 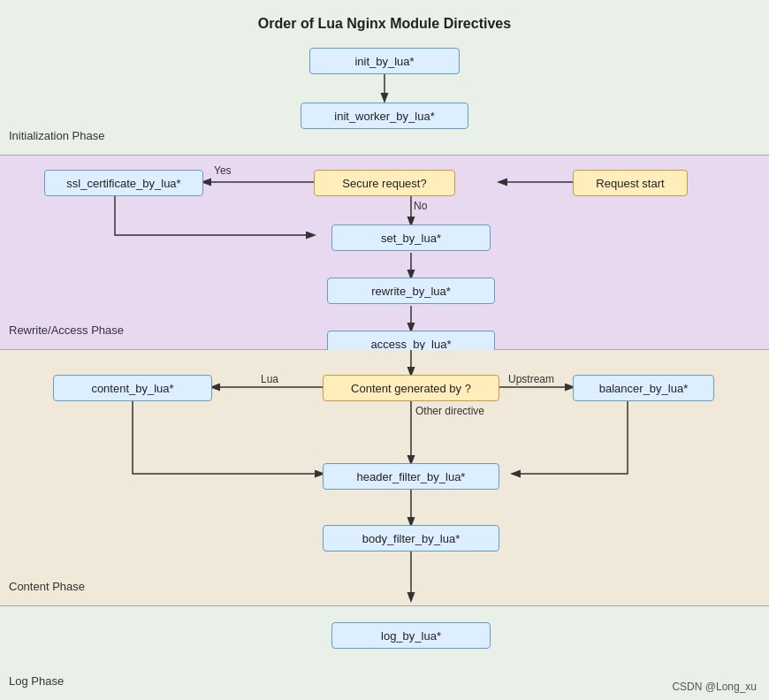 I want to click on body-to-log-arrow, so click(x=384, y=579).